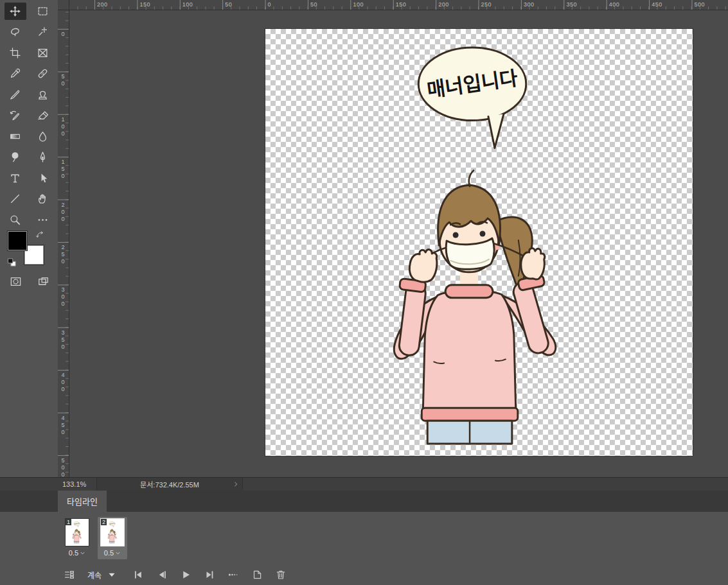 The image size is (728, 585). I want to click on loop-select: 계속, so click(103, 575).